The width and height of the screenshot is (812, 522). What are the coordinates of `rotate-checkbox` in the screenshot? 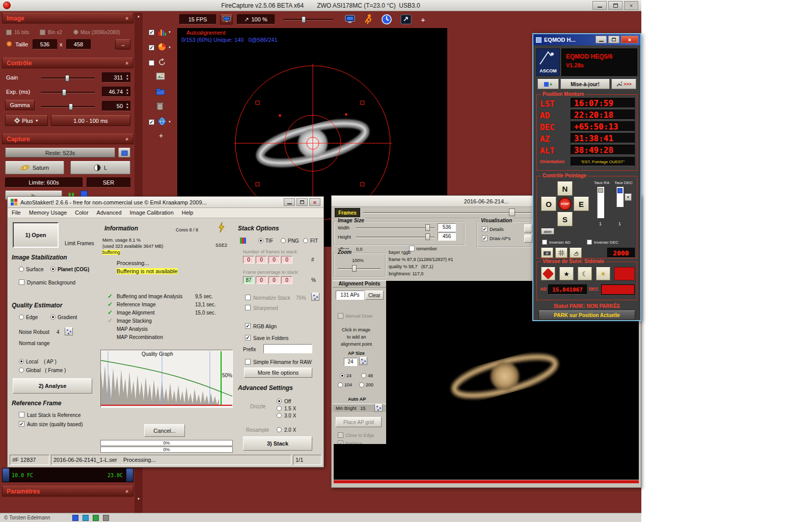 It's located at (152, 63).